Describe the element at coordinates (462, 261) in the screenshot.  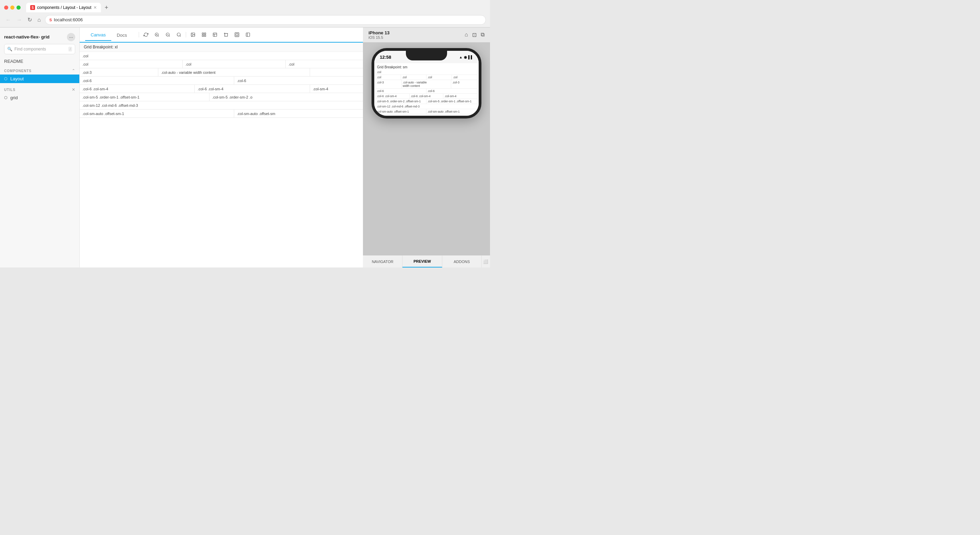
I see `tab-addons: ADDONS` at that location.